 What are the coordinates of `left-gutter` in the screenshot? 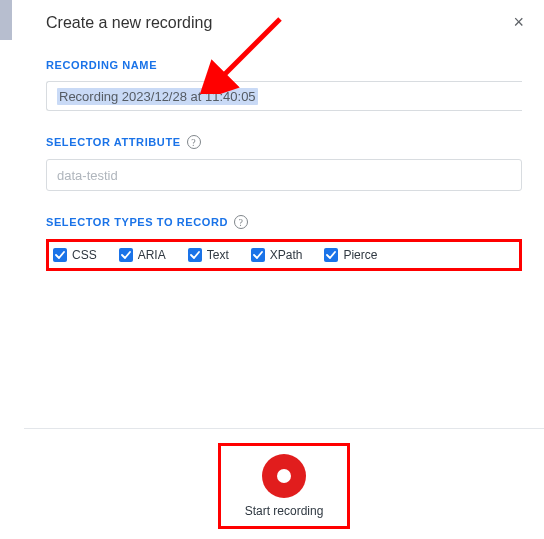 It's located at (6, 20).